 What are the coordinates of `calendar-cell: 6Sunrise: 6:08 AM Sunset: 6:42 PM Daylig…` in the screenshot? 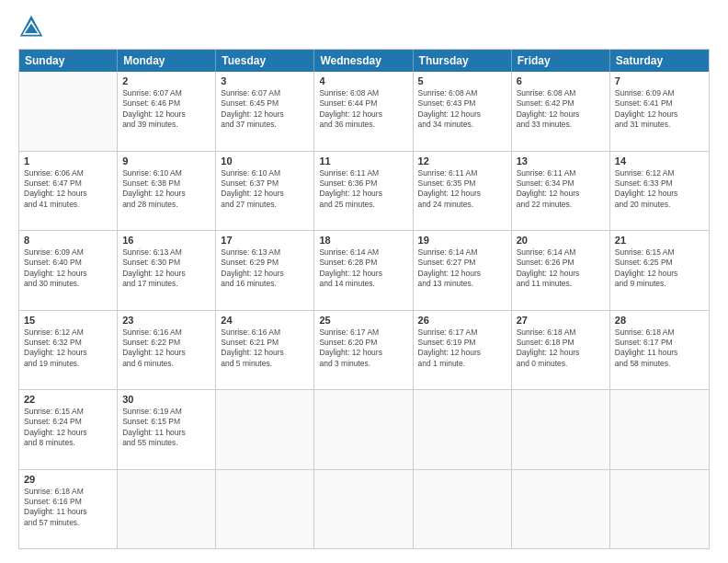 It's located at (561, 111).